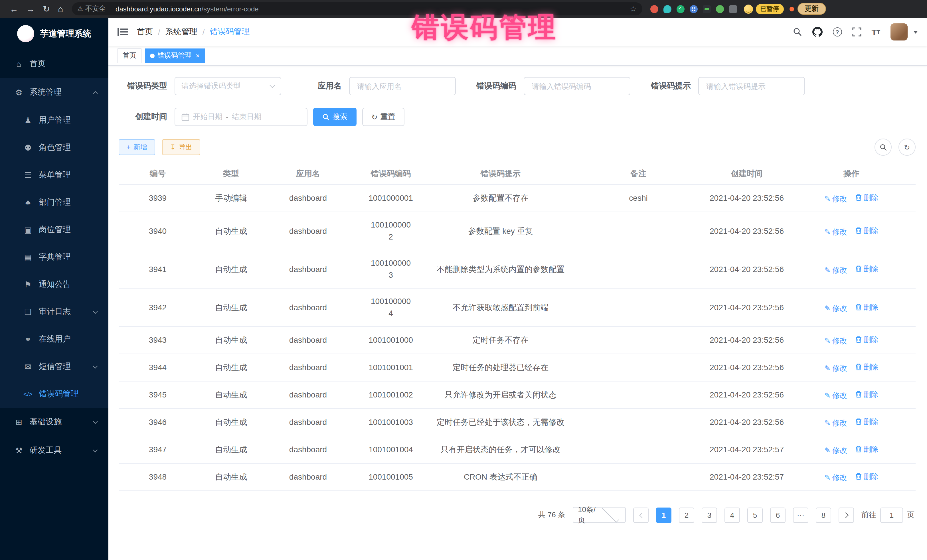  I want to click on breadcrumb-item-home: 首页, so click(145, 32).